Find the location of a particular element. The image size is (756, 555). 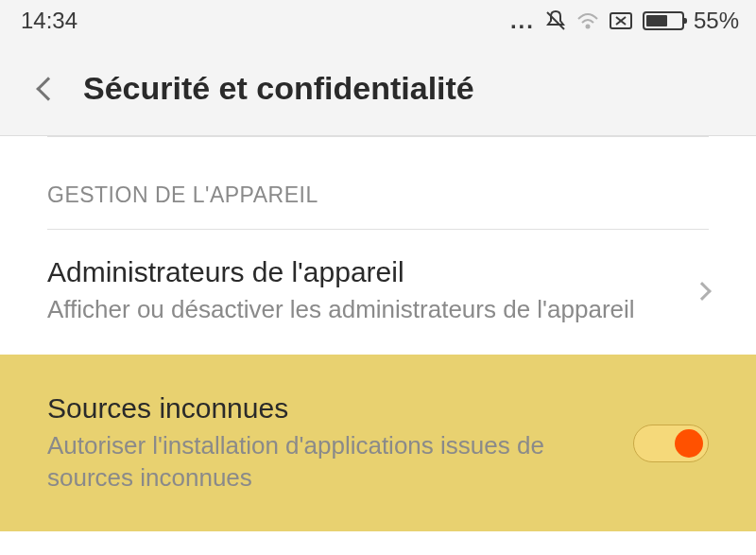

item-text: Administrateurs de l'appareil Afficher o… is located at coordinates (362, 291).